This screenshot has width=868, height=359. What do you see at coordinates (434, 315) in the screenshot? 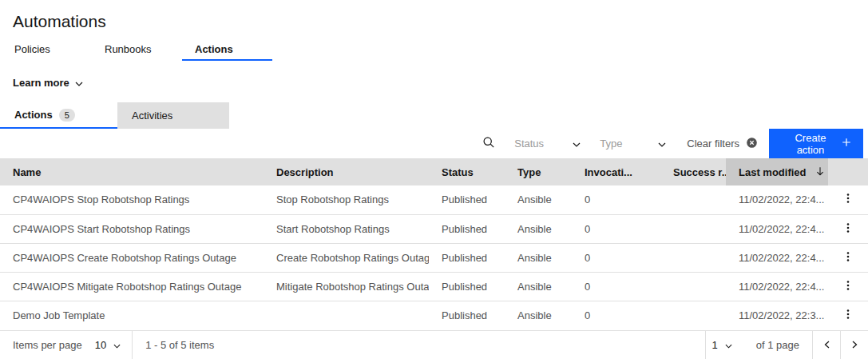
I see `table-row: Demo Job Template Published Ansible 0 11…` at bounding box center [434, 315].